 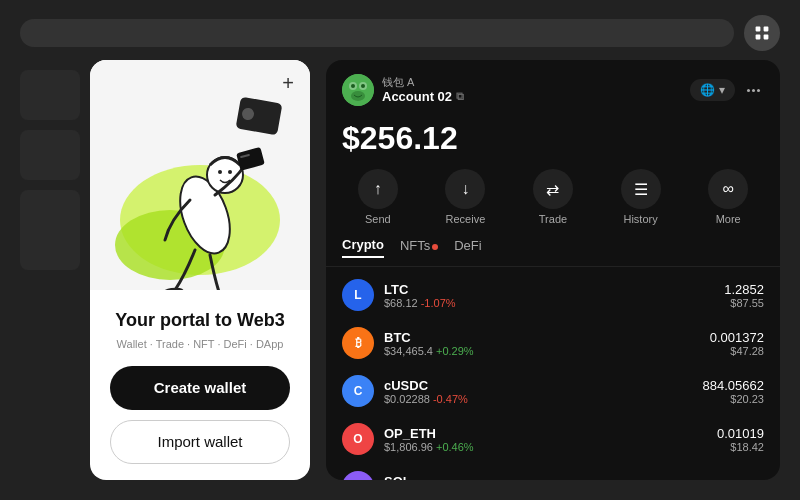 What do you see at coordinates (403, 90) in the screenshot?
I see `account-info: 钱包 A Account 02 ⧉` at bounding box center [403, 90].